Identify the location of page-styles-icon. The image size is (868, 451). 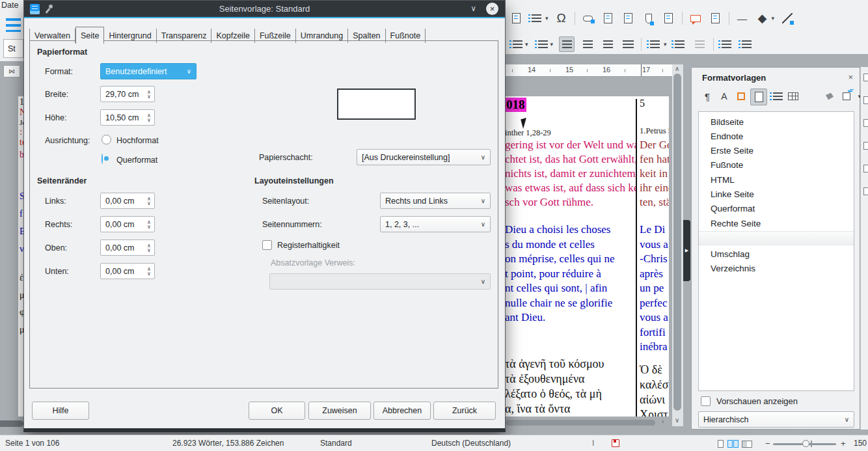
(759, 97).